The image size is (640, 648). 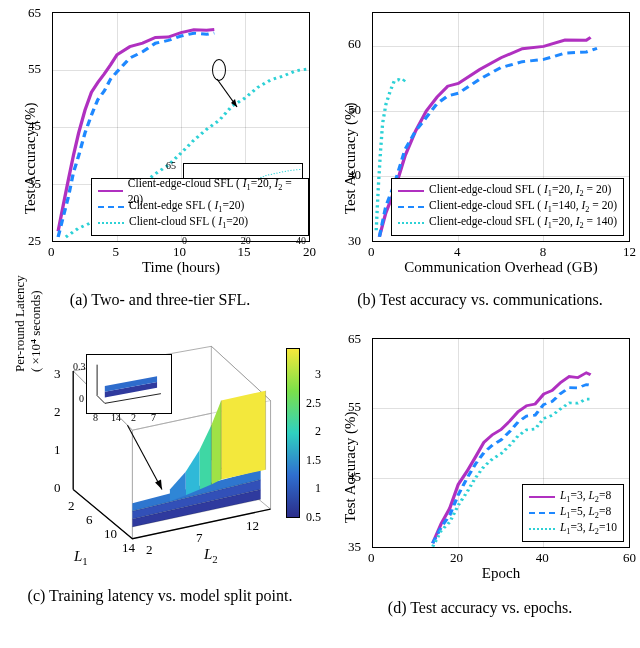 What do you see at coordinates (586, 512) in the screenshot?
I see `legend-item: L1=5, L2=8` at bounding box center [586, 512].